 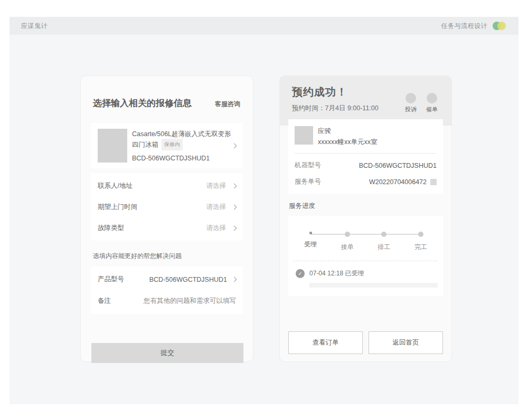 I want to click on step-accepted: 受理, so click(x=310, y=242).